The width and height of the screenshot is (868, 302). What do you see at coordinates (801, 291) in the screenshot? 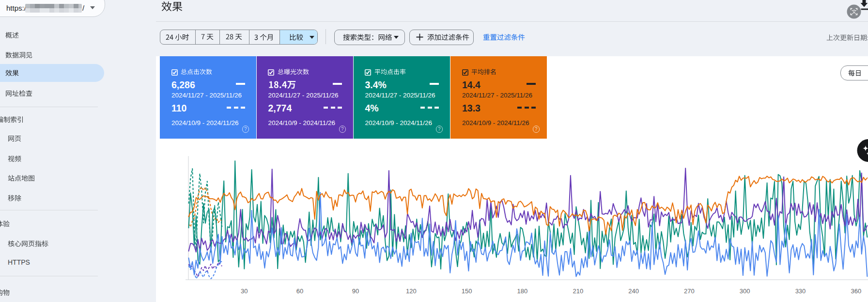
I see `svg-text: 330` at bounding box center [801, 291].